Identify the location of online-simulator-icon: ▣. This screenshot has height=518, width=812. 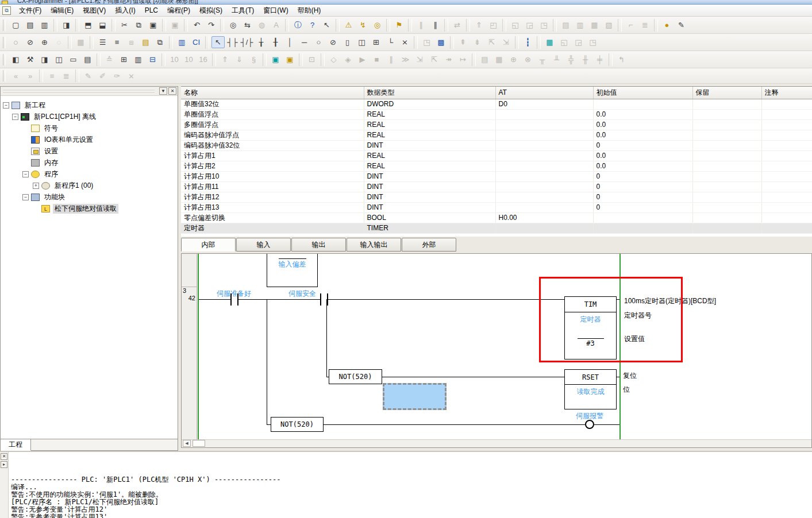
(290, 60).